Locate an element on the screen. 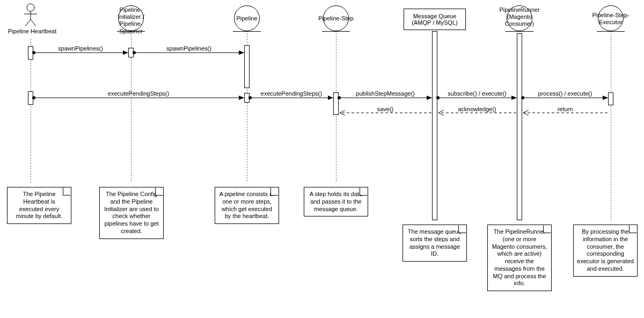 The image size is (644, 318). head-mq: Message Queue (AMQP / MySQL) is located at coordinates (435, 19).